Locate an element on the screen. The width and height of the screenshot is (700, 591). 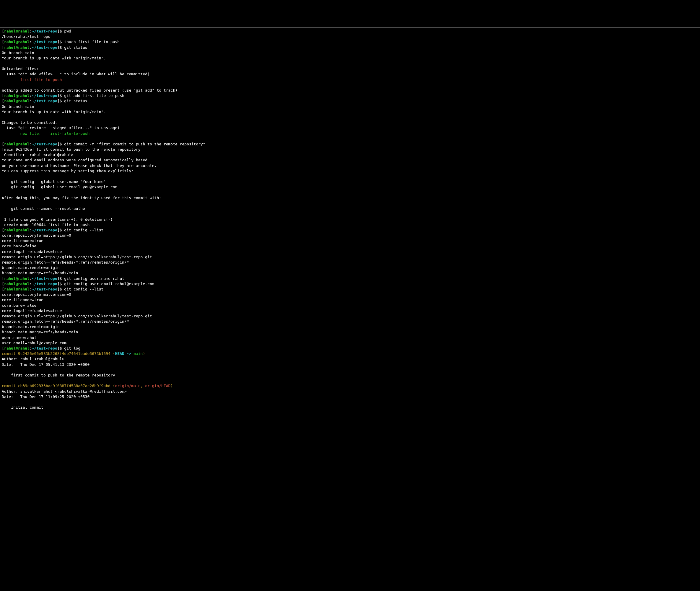
commit-hash: commit cb39cb692333bac9f0887fd588a07ac26… is located at coordinates (57, 386).